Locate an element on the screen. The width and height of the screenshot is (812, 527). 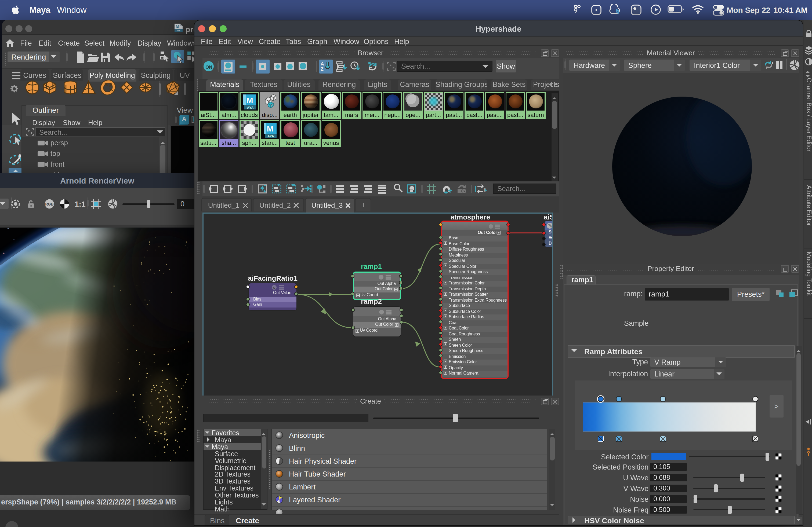
svg-text: front is located at coordinates (58, 164).